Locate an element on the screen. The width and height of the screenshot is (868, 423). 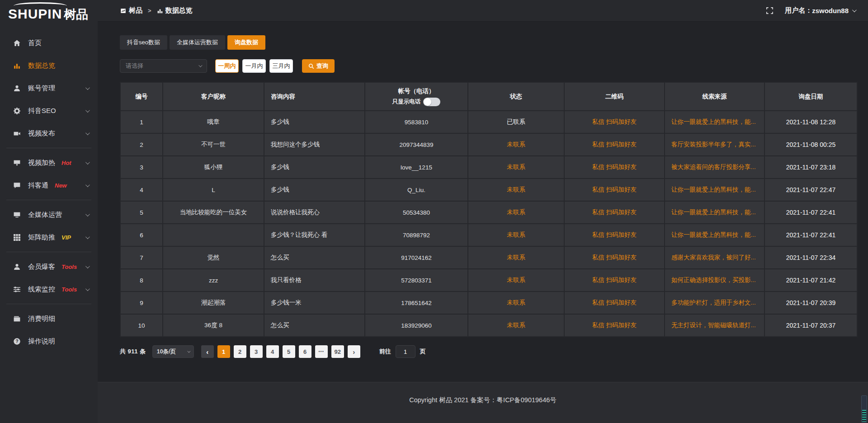
search-button: 查询 is located at coordinates (318, 66).